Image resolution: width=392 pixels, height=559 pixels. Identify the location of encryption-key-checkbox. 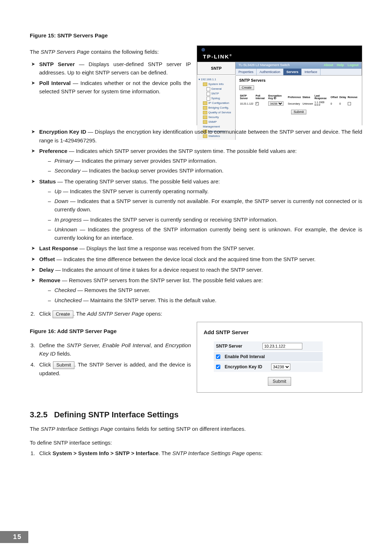
(218, 367).